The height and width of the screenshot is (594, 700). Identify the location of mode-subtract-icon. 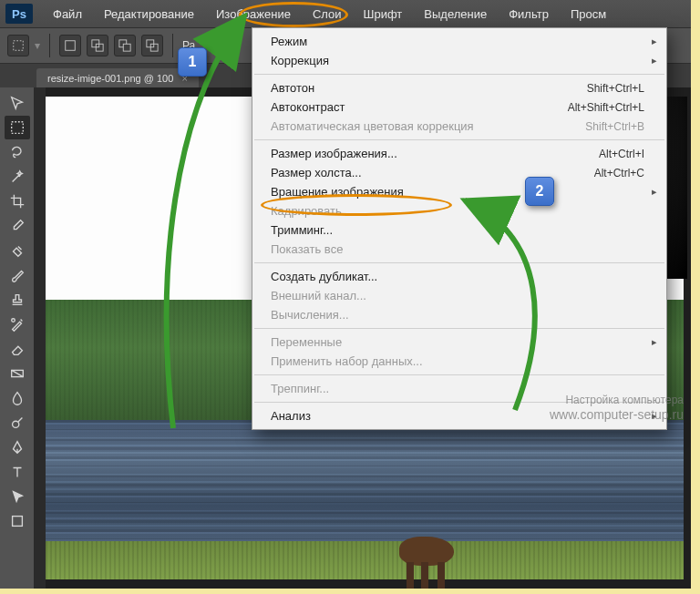
(125, 46).